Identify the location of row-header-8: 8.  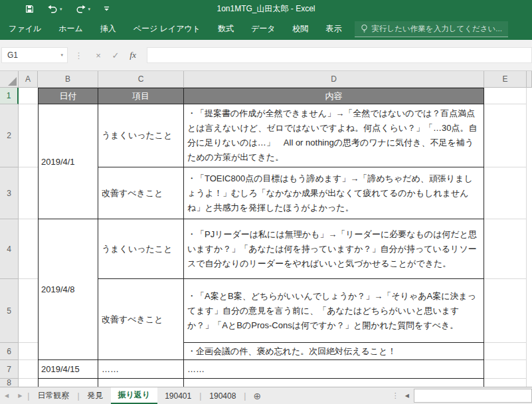
(9, 383).